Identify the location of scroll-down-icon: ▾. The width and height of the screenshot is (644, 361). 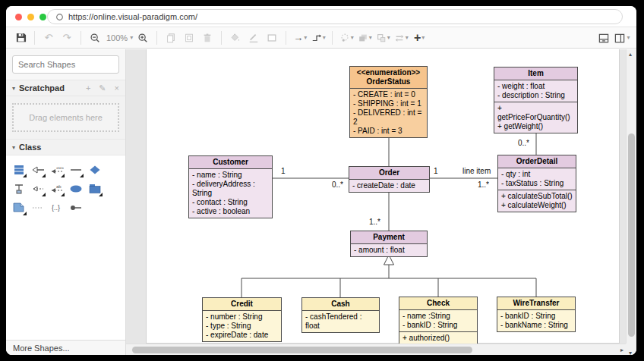
(630, 352).